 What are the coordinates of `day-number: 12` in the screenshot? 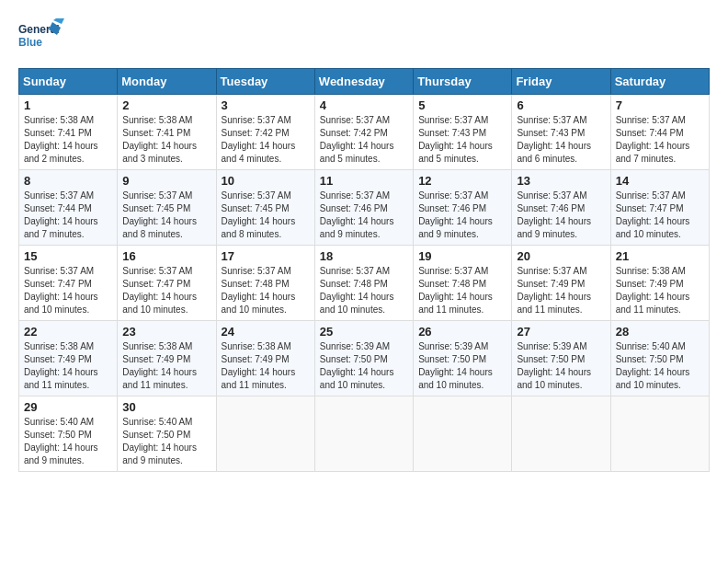 It's located at (462, 180).